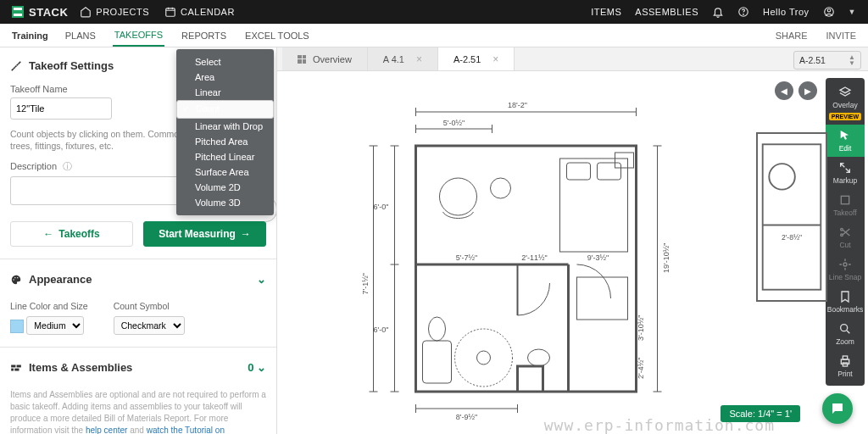 The width and height of the screenshot is (868, 434). What do you see at coordinates (138, 280) in the screenshot?
I see `appearance-header: Appearance ⌄` at bounding box center [138, 280].